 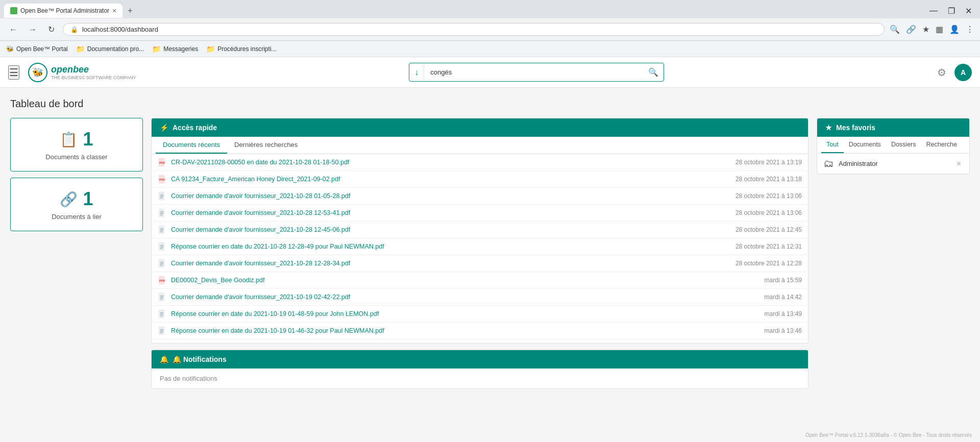 What do you see at coordinates (942, 72) in the screenshot?
I see `settings-button: ⚙` at bounding box center [942, 72].